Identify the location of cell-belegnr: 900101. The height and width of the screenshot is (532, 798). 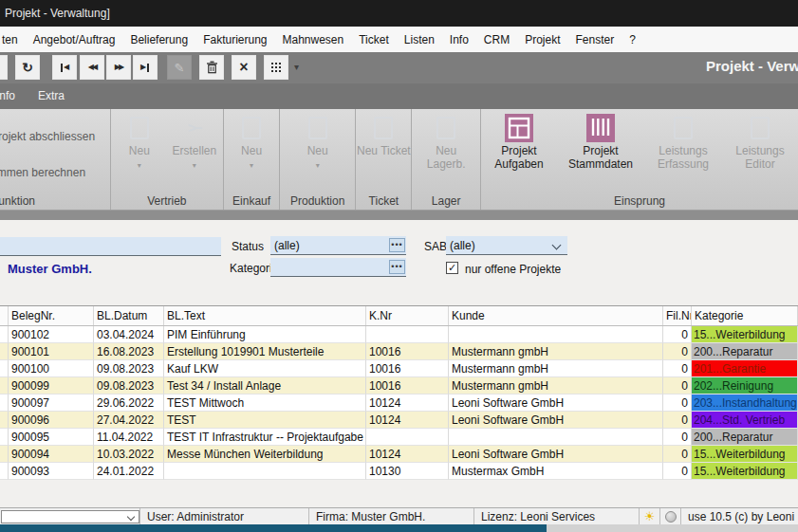
(51, 352).